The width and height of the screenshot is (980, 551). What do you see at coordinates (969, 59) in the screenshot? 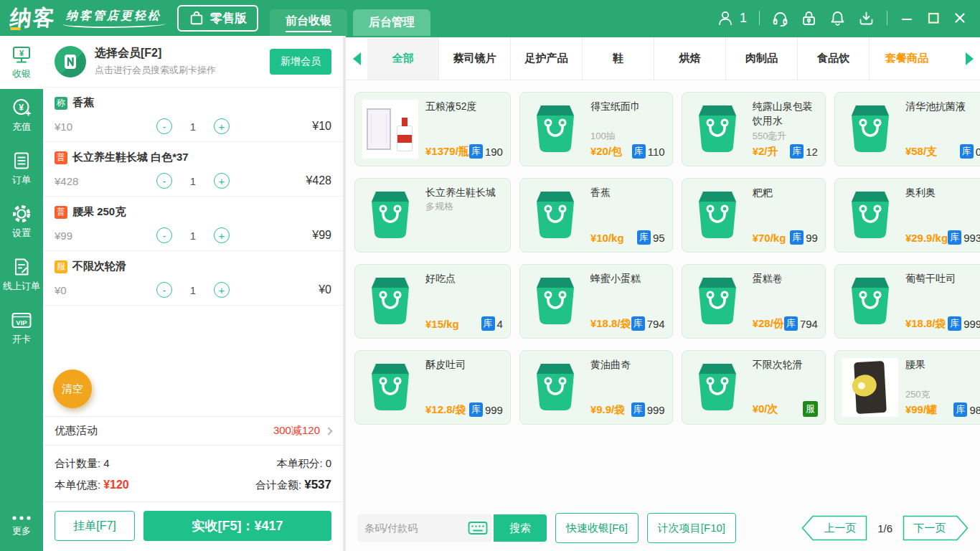
I see `category-next-arrow` at bounding box center [969, 59].